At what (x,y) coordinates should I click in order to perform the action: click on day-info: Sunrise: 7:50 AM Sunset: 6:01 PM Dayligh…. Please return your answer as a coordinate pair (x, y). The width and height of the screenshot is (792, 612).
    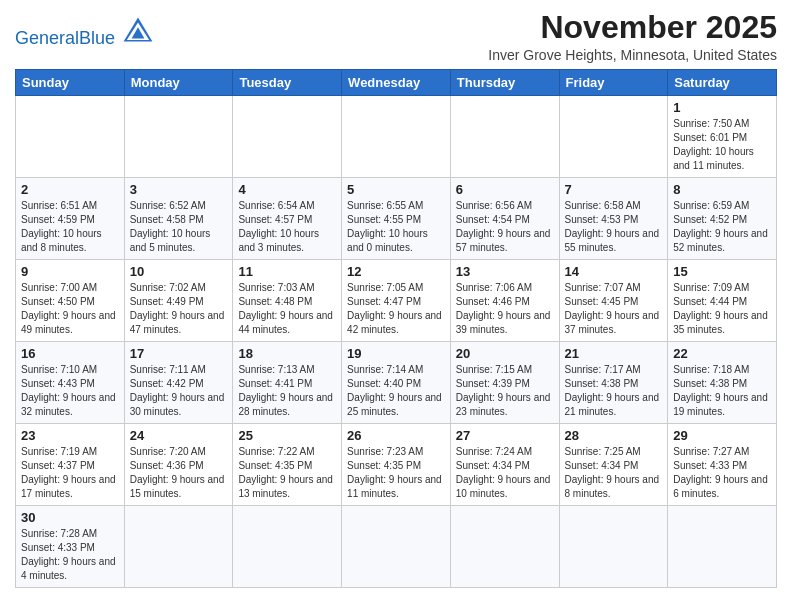
    Looking at the image, I should click on (722, 145).